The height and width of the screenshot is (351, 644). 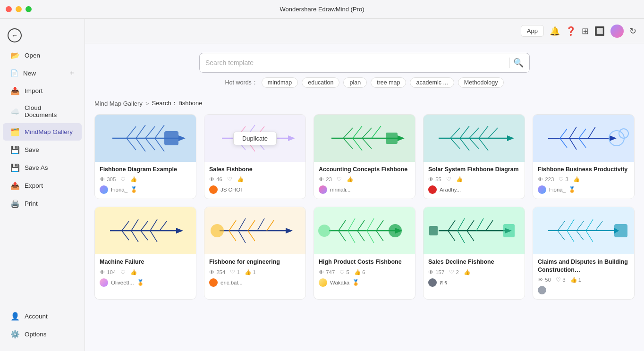 What do you see at coordinates (584, 280) in the screenshot?
I see `card-stats: 👁 50 ♡ 3 👍 1` at bounding box center [584, 280].